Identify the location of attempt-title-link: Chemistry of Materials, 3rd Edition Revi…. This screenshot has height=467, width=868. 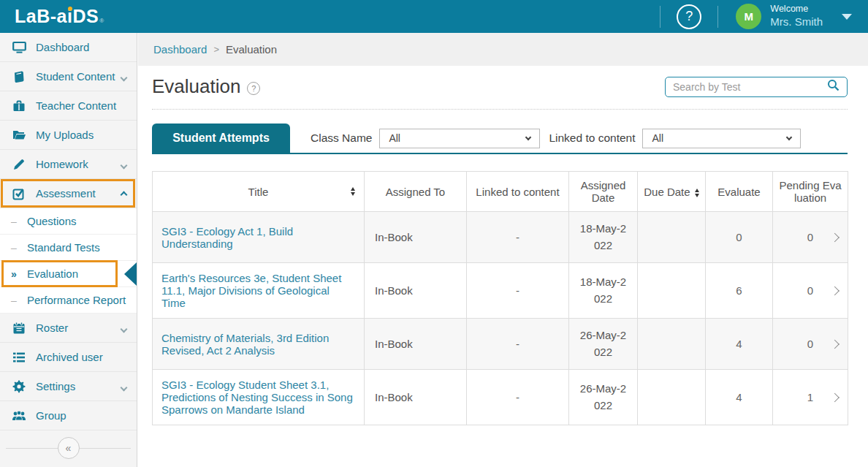
(245, 344).